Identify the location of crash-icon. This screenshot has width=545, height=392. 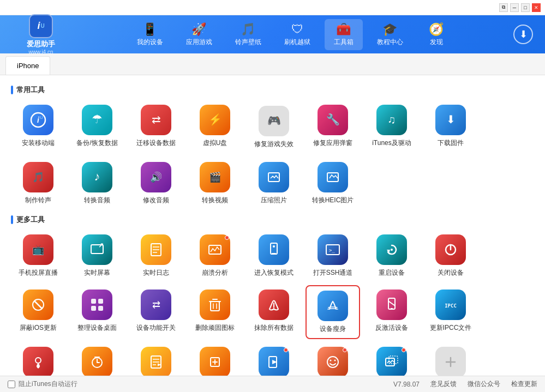
(215, 250).